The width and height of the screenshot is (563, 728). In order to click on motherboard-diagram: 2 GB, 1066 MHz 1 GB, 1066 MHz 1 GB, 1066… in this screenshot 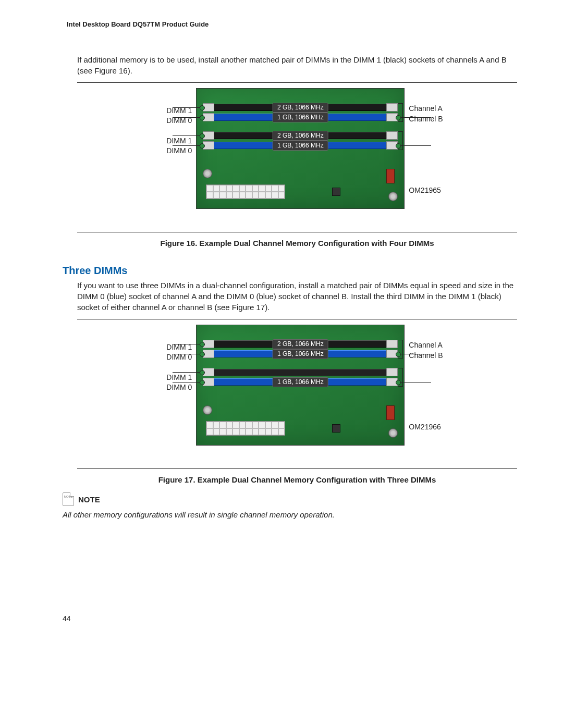, I will do `click(300, 385)`.